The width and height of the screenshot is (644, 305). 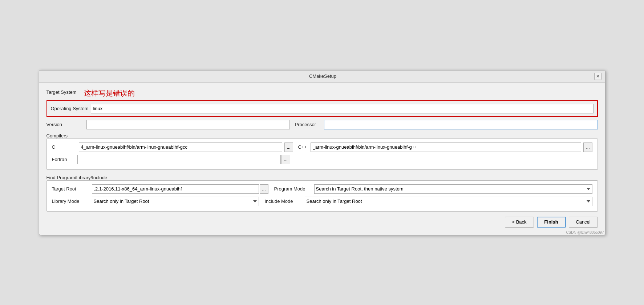 I want to click on cpp-browse-button: ..., so click(x=588, y=147).